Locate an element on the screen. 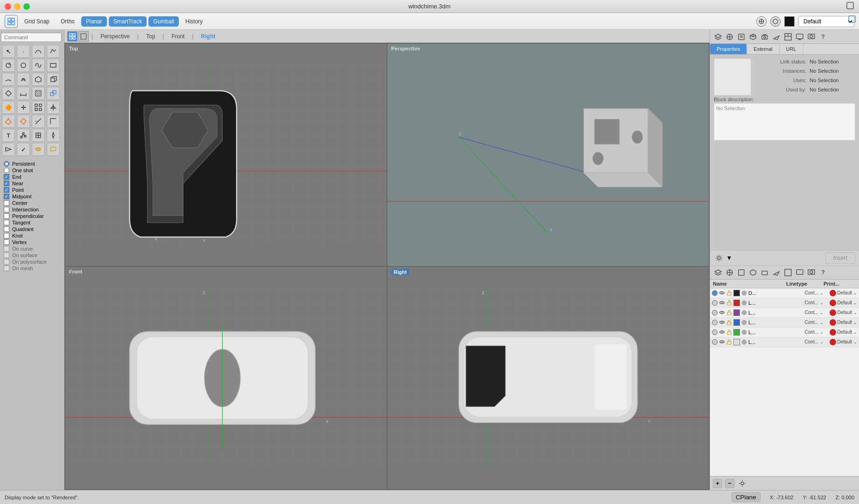 This screenshot has width=859, height=504. cplane-button: CPlane is located at coordinates (746, 497).